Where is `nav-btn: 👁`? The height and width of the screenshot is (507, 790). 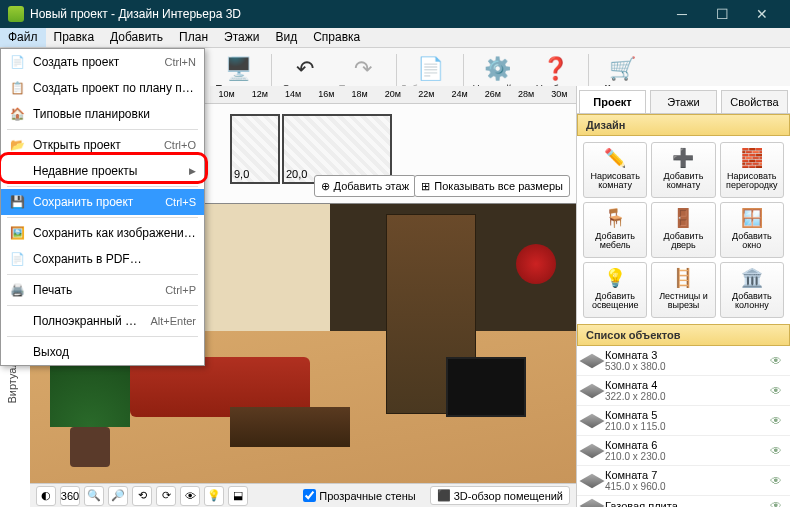 nav-btn: 👁 is located at coordinates (190, 496).